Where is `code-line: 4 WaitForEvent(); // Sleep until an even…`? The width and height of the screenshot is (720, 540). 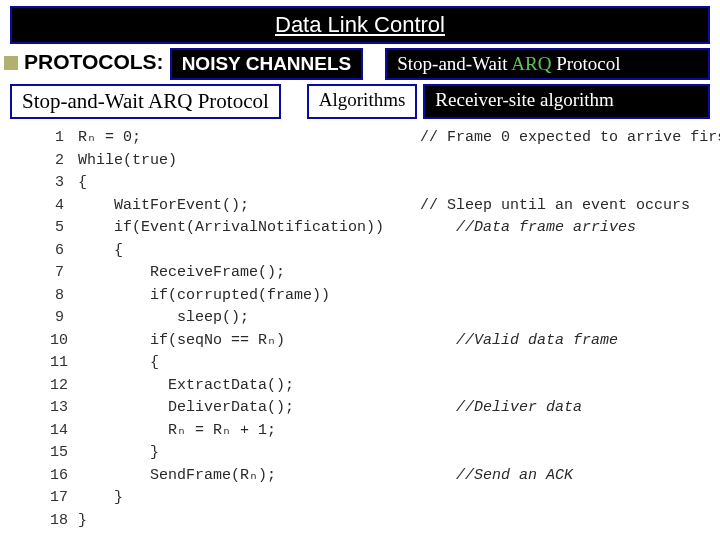
code-line: 4 WaitForEvent(); // Sleep until an even… is located at coordinates (375, 206).